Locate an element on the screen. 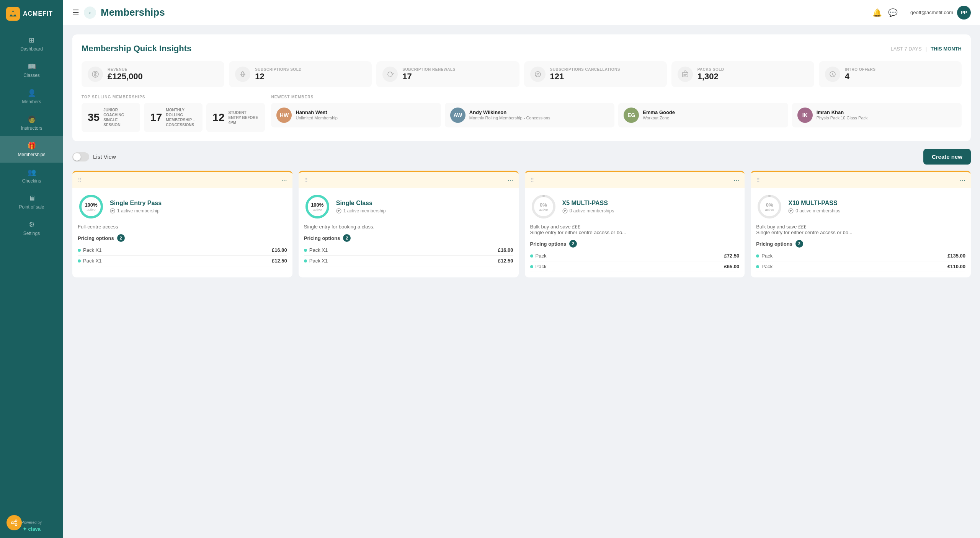  share-button is located at coordinates (14, 523).